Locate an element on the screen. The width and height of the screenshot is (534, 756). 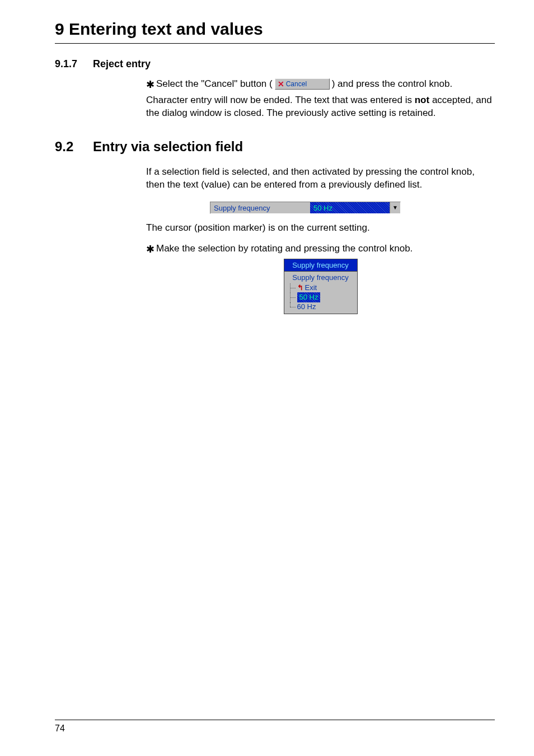
select-label: Supply frequency is located at coordinates (260, 208).